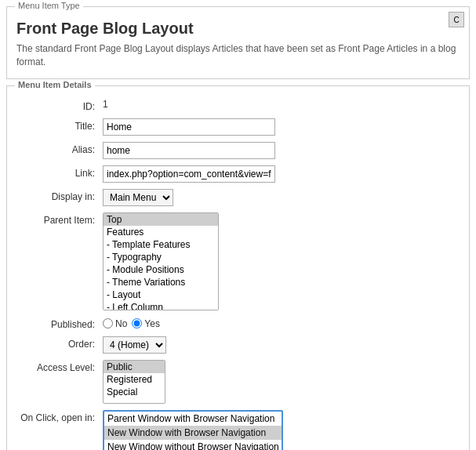  Describe the element at coordinates (60, 220) in the screenshot. I see `parent-item-label: Parent Item:` at that location.